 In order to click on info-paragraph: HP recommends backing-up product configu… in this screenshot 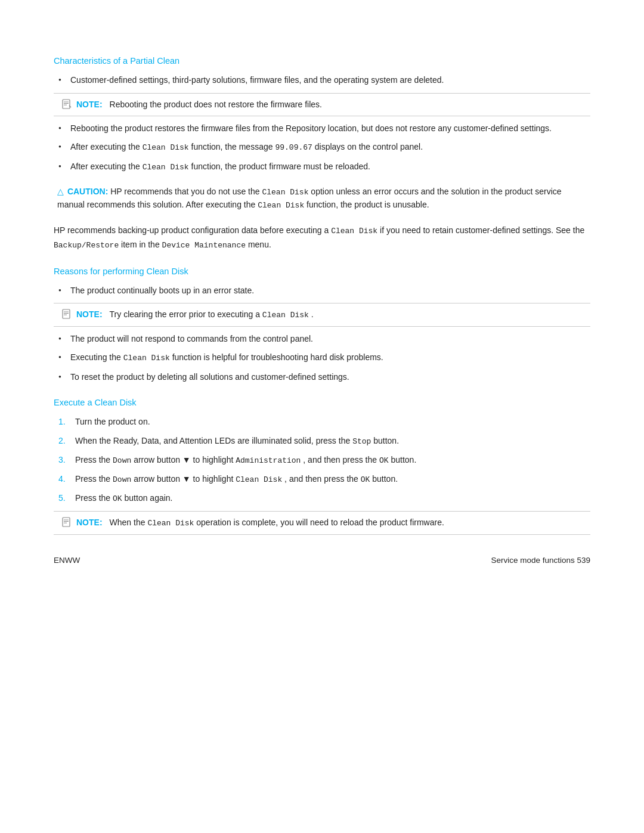, I will do `click(322, 238)`.